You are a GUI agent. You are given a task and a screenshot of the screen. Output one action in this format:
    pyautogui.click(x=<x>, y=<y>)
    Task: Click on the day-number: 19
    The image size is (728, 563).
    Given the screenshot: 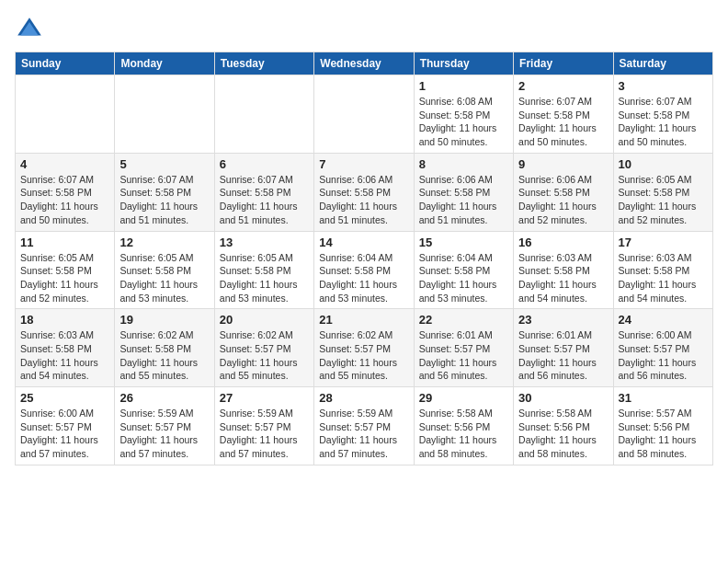 What is the action you would take?
    pyautogui.click(x=164, y=320)
    